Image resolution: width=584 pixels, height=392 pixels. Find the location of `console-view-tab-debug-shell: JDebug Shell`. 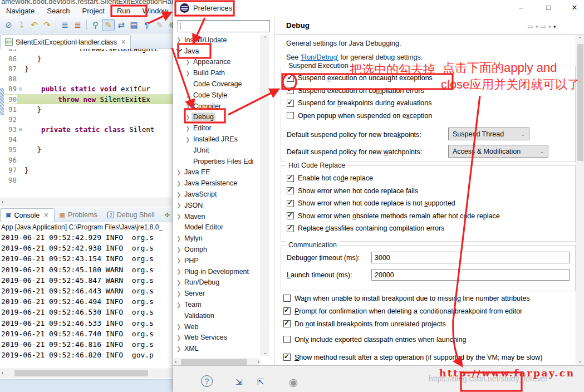

console-view-tab-debug-shell: JDebug Shell is located at coordinates (131, 215).